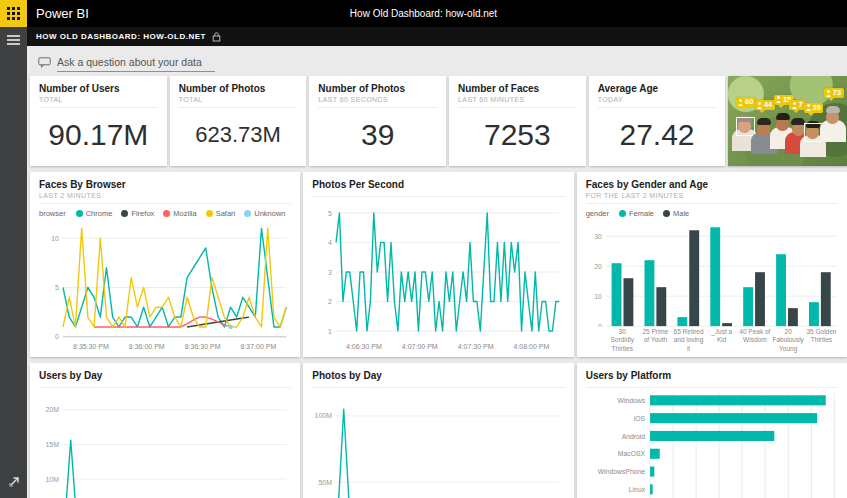 The height and width of the screenshot is (498, 847). I want to click on tile-subtitle: TOTAL, so click(238, 100).